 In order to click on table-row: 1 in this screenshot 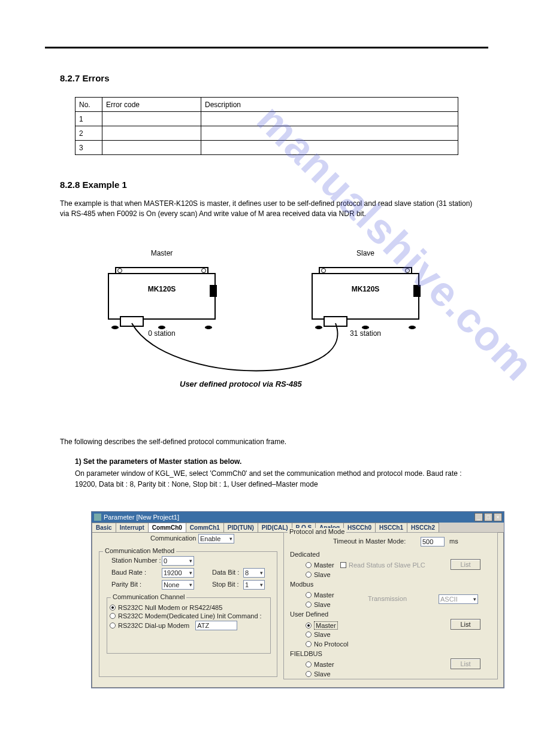, I will do `click(267, 119)`.